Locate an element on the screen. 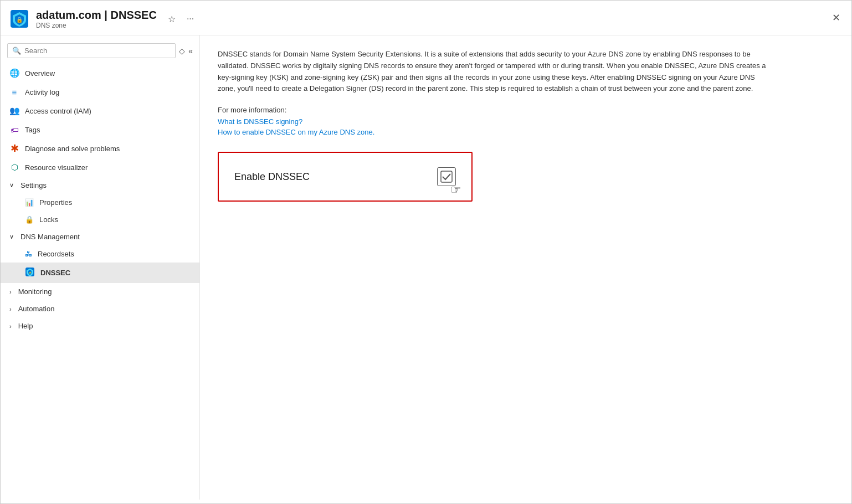  search-icon: 🔍 is located at coordinates (17, 51).